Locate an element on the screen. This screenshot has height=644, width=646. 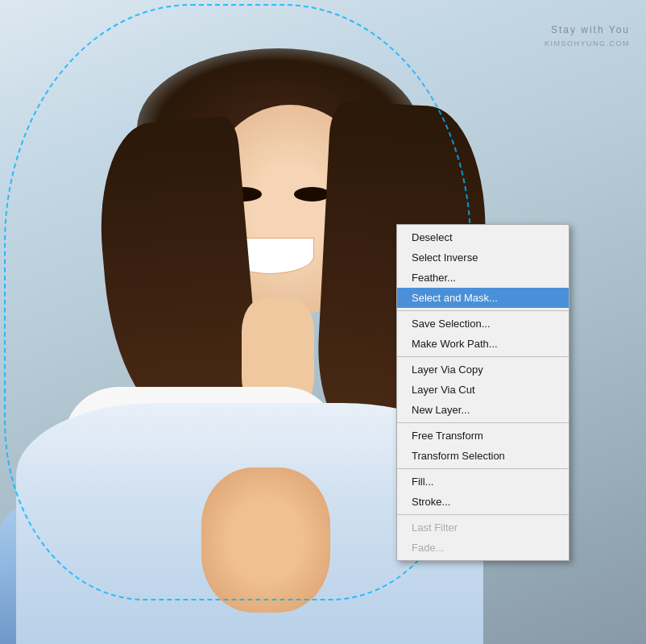
menu-item-feather: Feather... is located at coordinates (483, 277).